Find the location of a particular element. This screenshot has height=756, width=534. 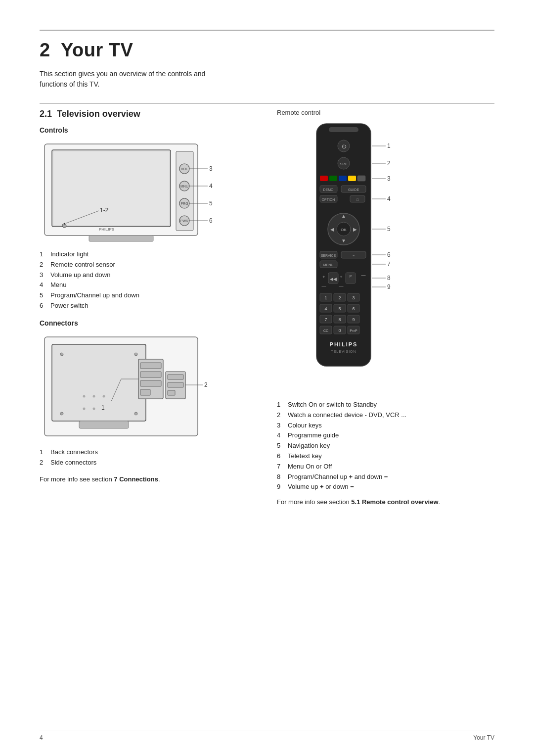

connectors-more-info: For more info see section 7 Connections. is located at coordinates (148, 479).